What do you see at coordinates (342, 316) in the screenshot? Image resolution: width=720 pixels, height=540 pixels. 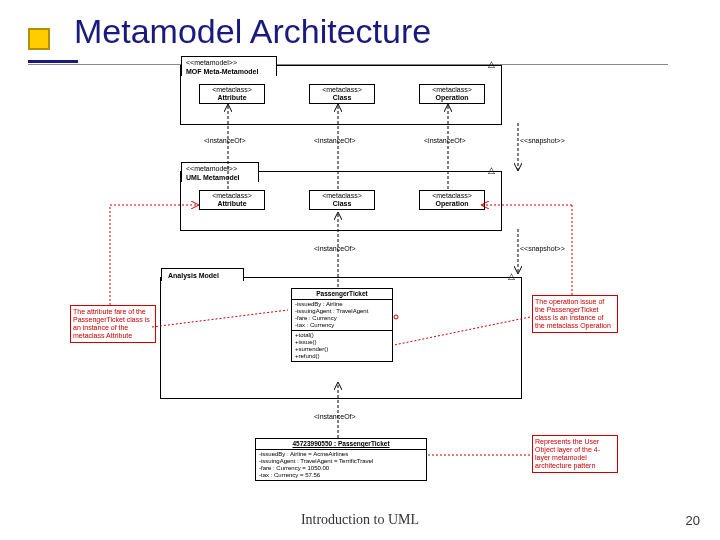 I see `pt-attrs: -issuedBy : Airline -issuingAgent : Trav…` at bounding box center [342, 316].